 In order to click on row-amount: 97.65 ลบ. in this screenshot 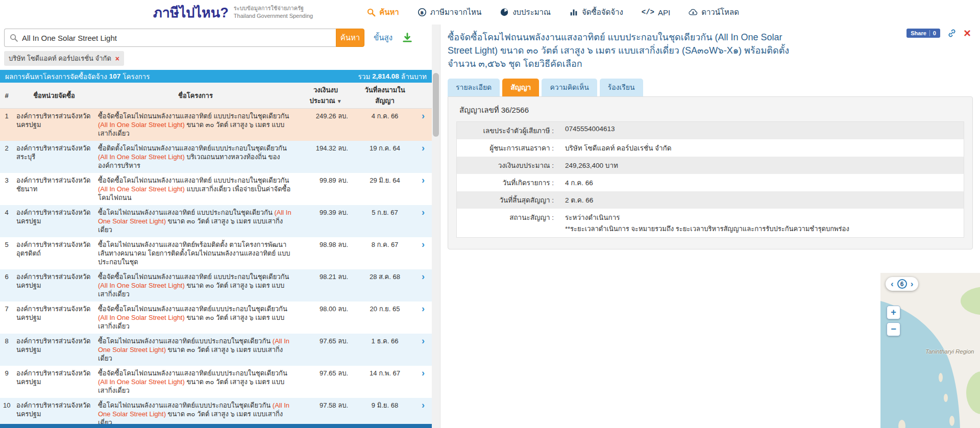, I will do `click(326, 350)`.